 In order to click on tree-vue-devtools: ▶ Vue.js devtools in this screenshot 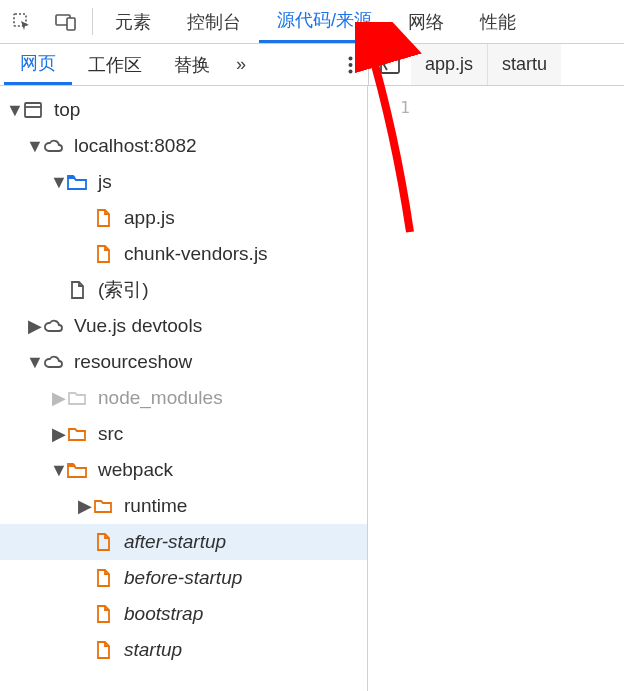, I will do `click(184, 326)`.